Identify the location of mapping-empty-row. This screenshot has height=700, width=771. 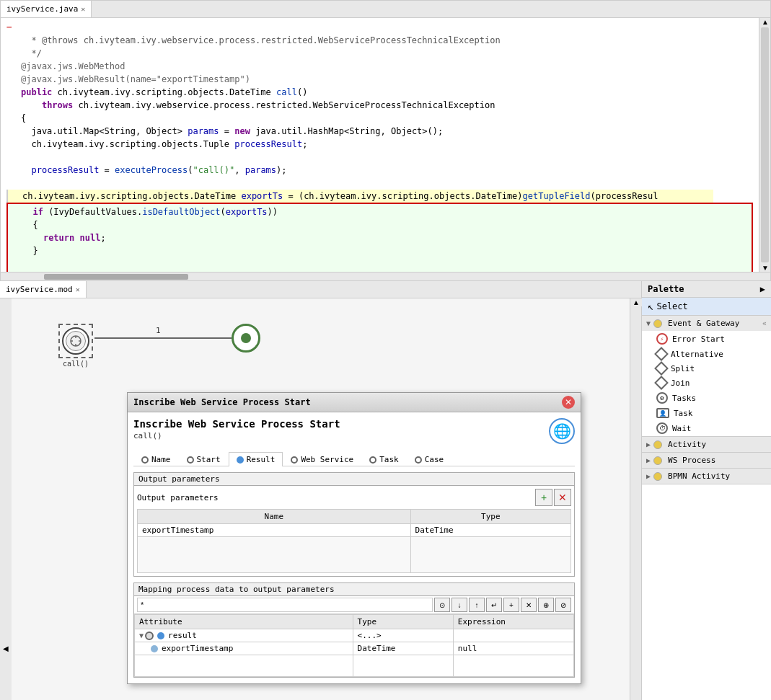
(355, 666).